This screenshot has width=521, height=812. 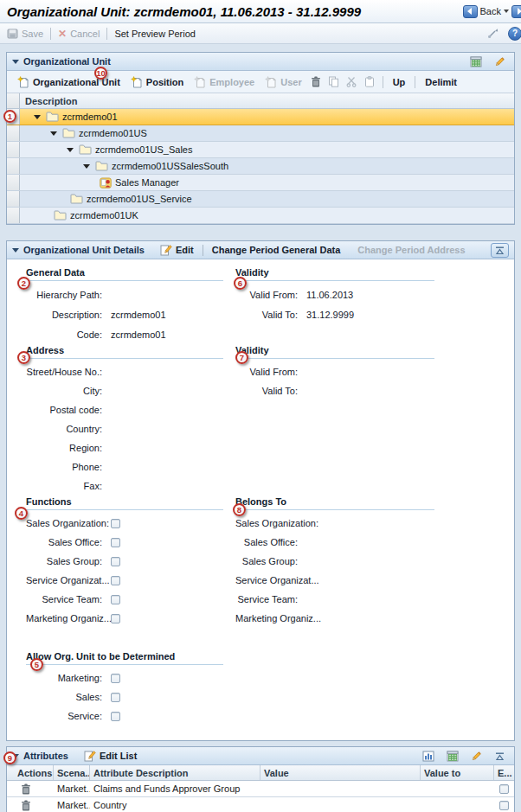 What do you see at coordinates (139, 199) in the screenshot?
I see `tree-node-label: zcrmdemo01US_Service` at bounding box center [139, 199].